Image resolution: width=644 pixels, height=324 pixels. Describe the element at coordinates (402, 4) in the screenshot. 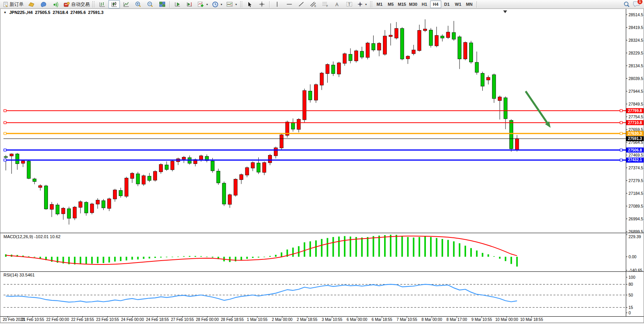

I see `timeframe-M15: M15` at that location.